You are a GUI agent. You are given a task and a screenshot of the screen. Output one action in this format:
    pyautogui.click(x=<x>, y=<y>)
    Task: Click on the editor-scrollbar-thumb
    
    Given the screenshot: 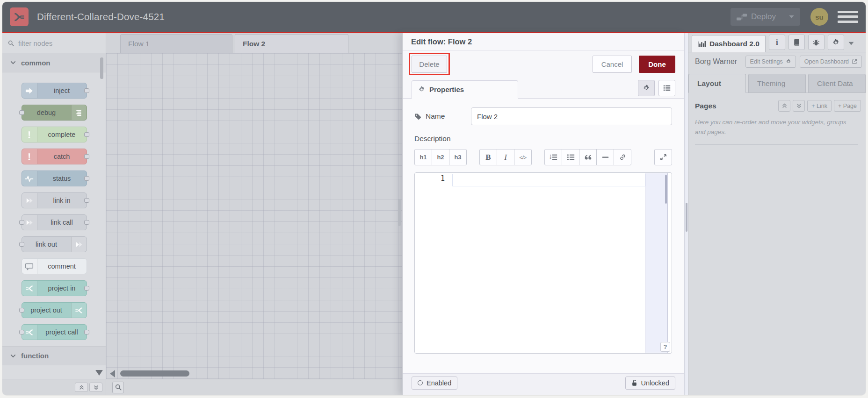 What is the action you would take?
    pyautogui.click(x=666, y=189)
    